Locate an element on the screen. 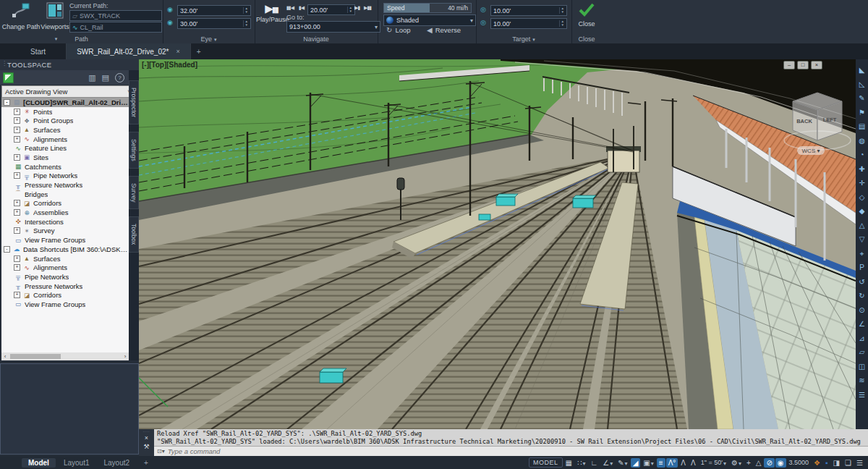 The image size is (868, 469). step-increment-field: 20.00' is located at coordinates (331, 10).